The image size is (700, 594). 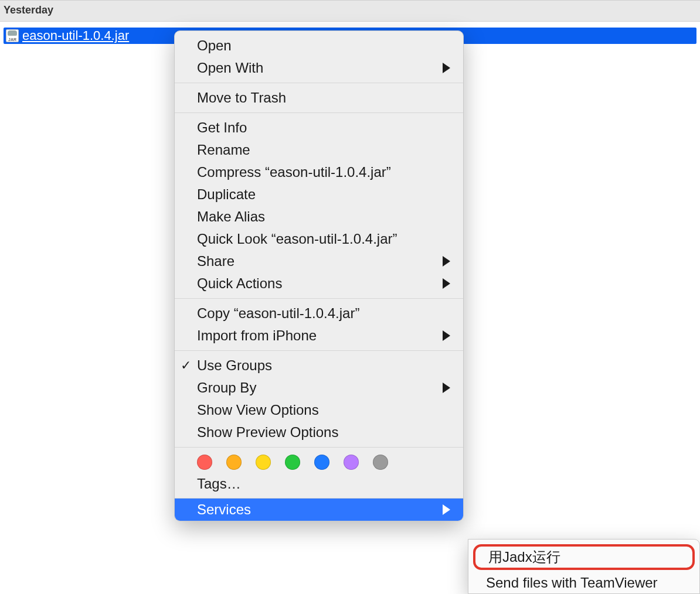 I want to click on file-name: eason-util-1.0.4.jar, so click(x=76, y=36).